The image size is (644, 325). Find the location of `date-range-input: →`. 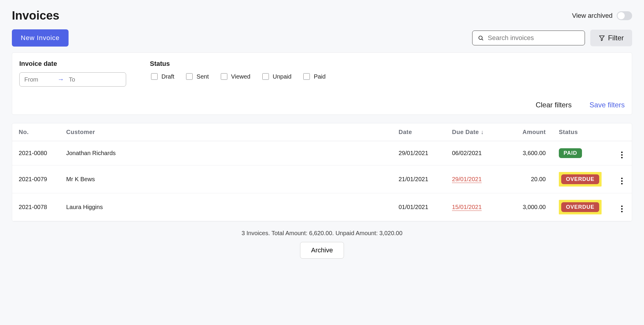

date-range-input: → is located at coordinates (73, 79).